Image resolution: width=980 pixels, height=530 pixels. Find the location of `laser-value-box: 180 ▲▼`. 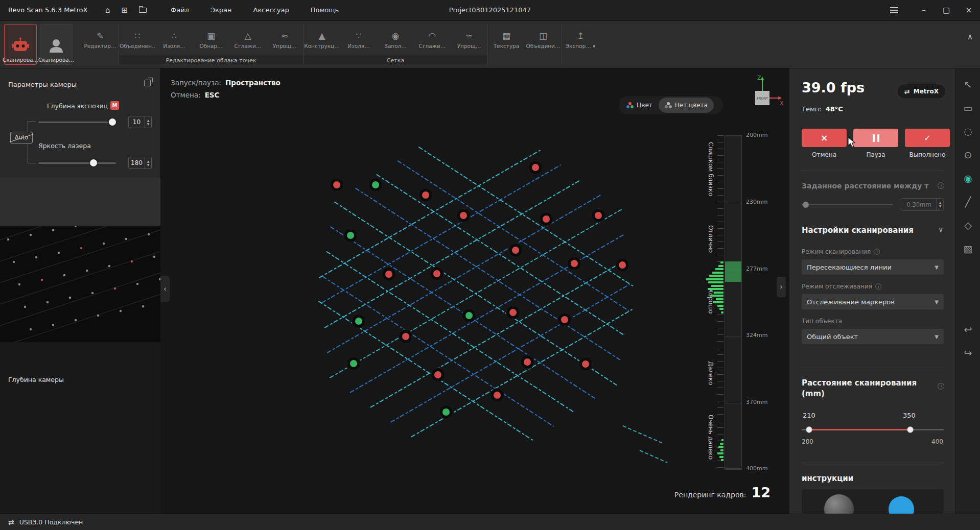

laser-value-box: 180 ▲▼ is located at coordinates (140, 163).